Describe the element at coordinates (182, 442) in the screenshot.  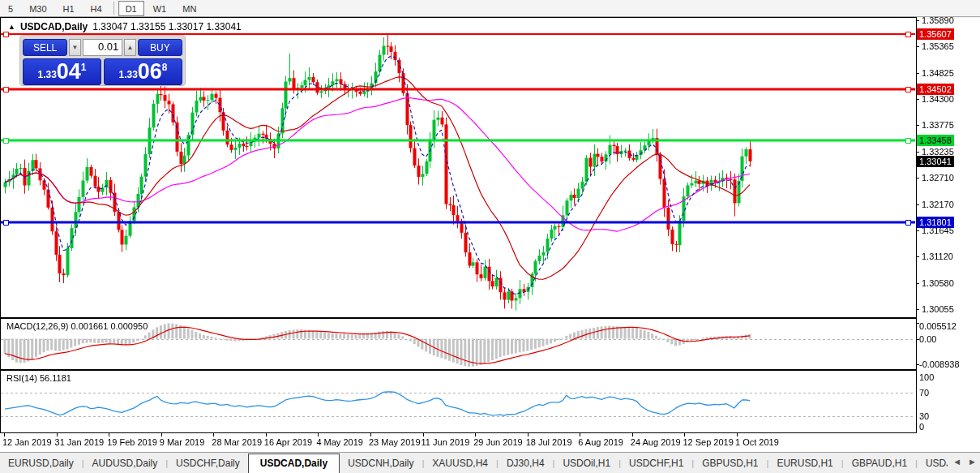
I see `date-axis-label: 9 Mar 2019` at that location.